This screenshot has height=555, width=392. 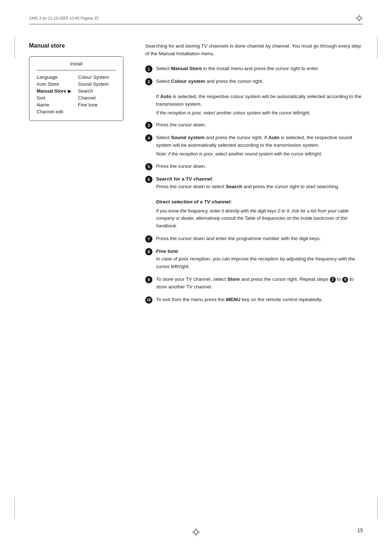 What do you see at coordinates (254, 203) in the screenshot?
I see `step-6: 6 Search for a TV channel: Press the cur…` at bounding box center [254, 203].